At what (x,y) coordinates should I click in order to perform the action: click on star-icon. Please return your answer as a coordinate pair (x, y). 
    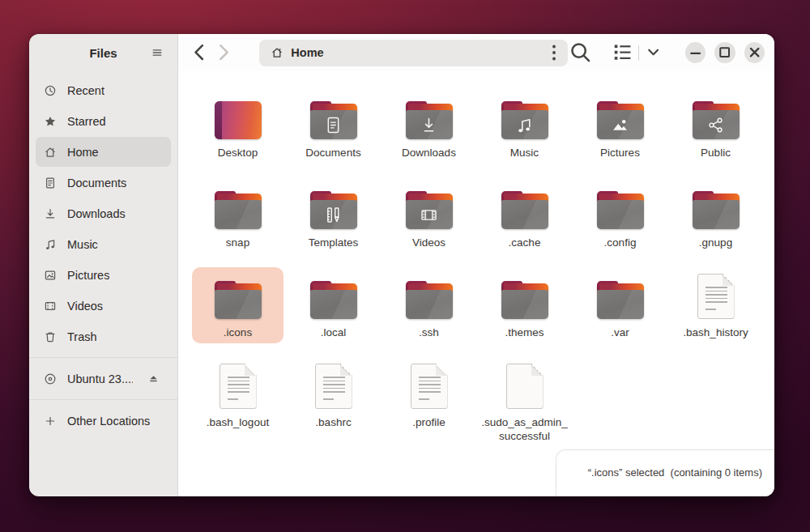
    Looking at the image, I should click on (50, 121).